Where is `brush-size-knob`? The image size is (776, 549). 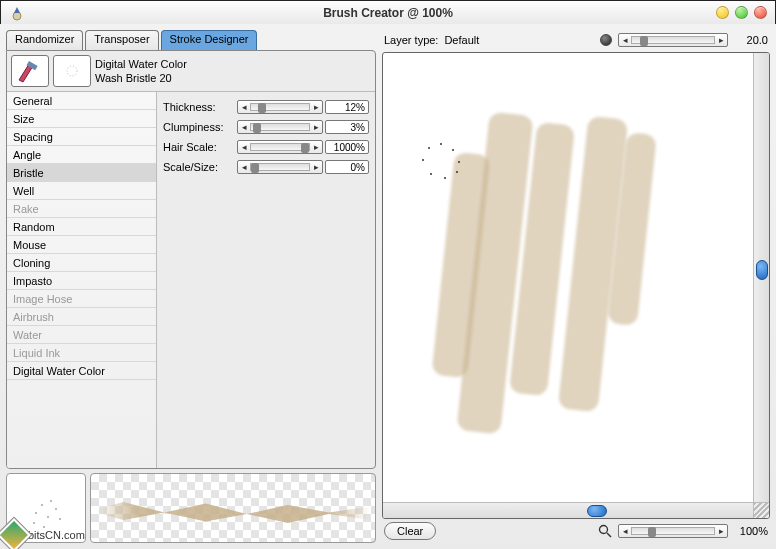
brush-size-knob is located at coordinates (606, 40).